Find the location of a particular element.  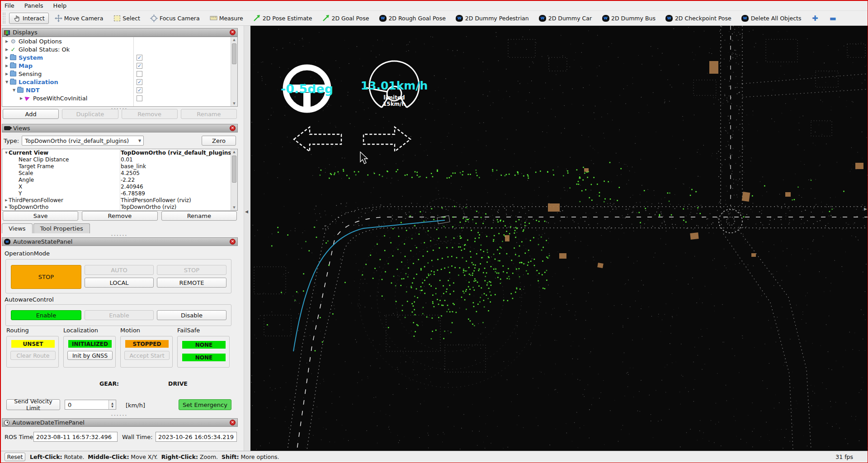

rename-view-button: Rename is located at coordinates (199, 216).